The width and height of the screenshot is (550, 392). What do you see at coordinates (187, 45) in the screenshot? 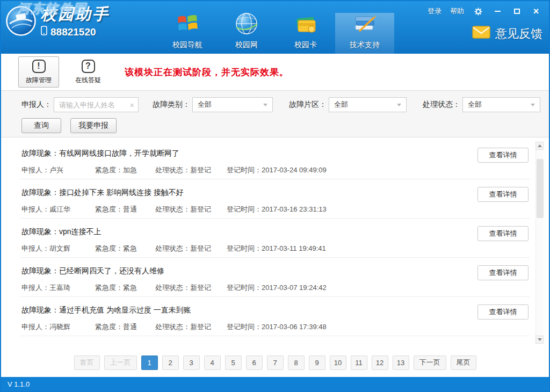
I see `nav-item-label: 校园导航` at bounding box center [187, 45].